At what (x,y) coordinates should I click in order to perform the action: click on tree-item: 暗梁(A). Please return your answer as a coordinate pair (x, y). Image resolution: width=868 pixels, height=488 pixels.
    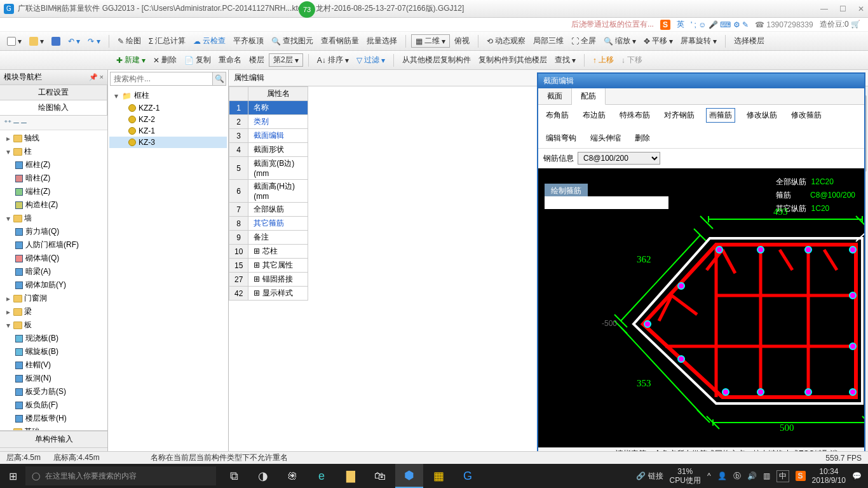
    Looking at the image, I should click on (53, 272).